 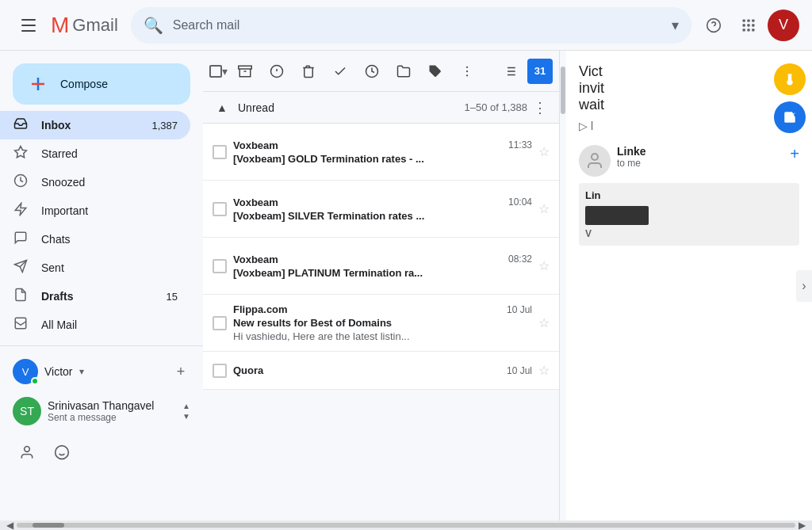 I want to click on contacts-icon-btn, so click(x=27, y=452).